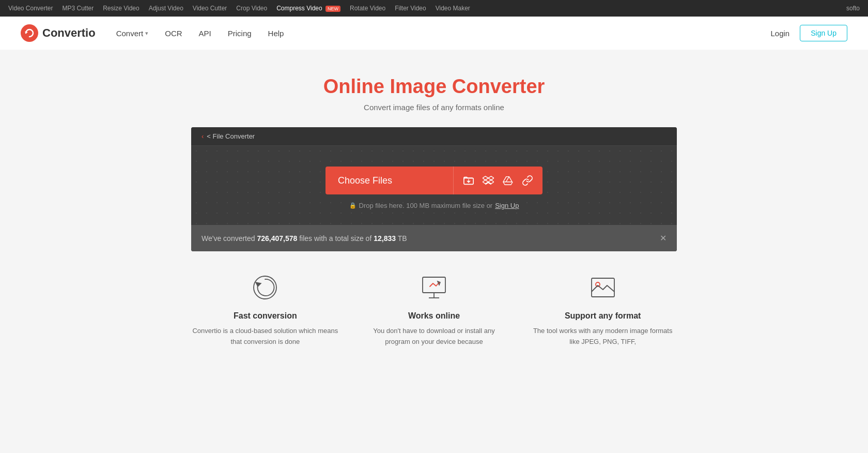 The height and width of the screenshot is (453, 868). What do you see at coordinates (31, 8) in the screenshot?
I see `toolbar-video-converter: Video Converter` at bounding box center [31, 8].